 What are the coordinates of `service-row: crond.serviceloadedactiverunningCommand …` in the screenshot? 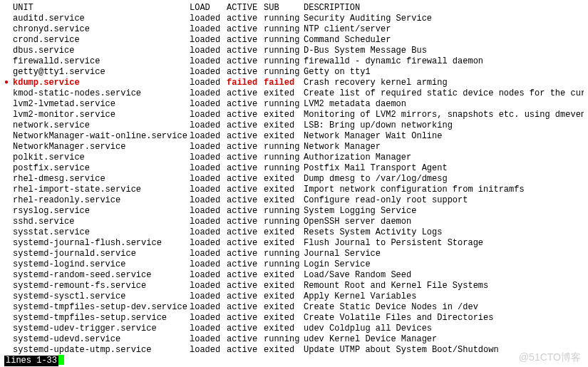 It's located at (294, 40).